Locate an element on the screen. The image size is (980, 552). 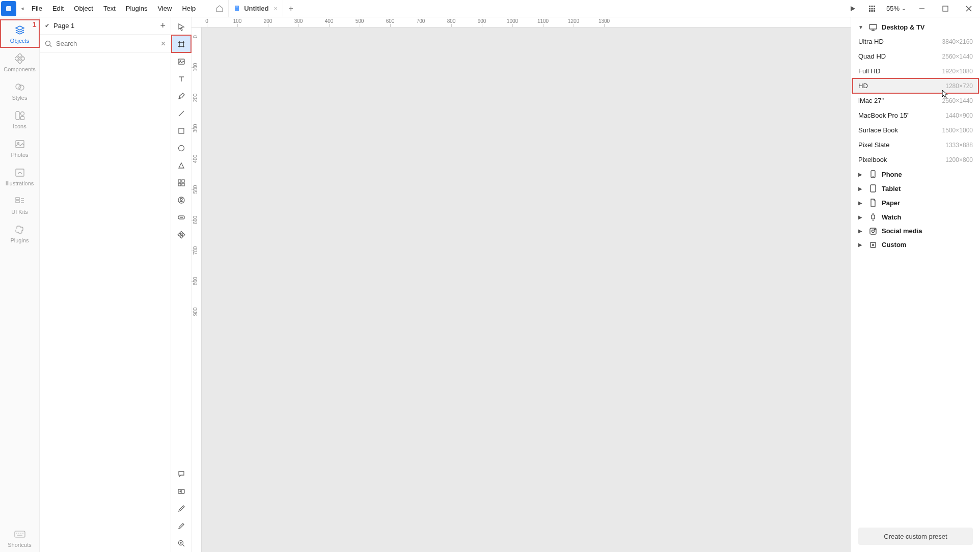
add-page-button: + is located at coordinates (163, 25).